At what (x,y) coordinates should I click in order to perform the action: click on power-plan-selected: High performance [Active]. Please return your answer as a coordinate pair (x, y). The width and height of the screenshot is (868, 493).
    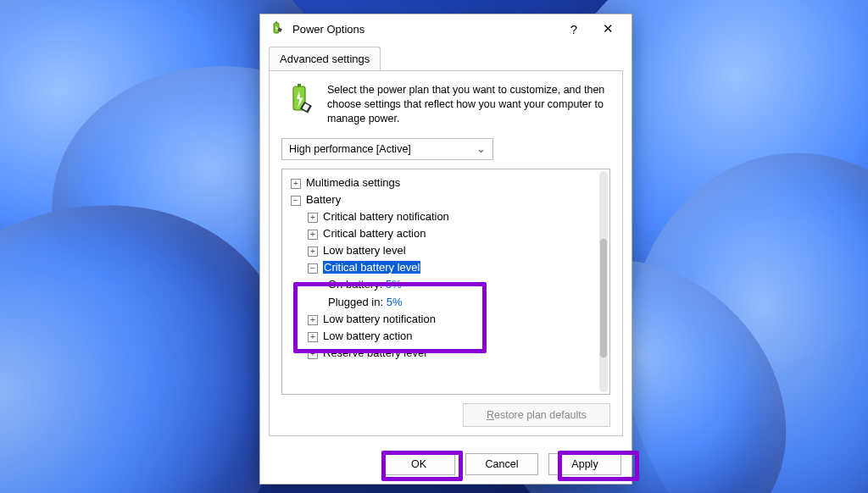
    Looking at the image, I should click on (350, 149).